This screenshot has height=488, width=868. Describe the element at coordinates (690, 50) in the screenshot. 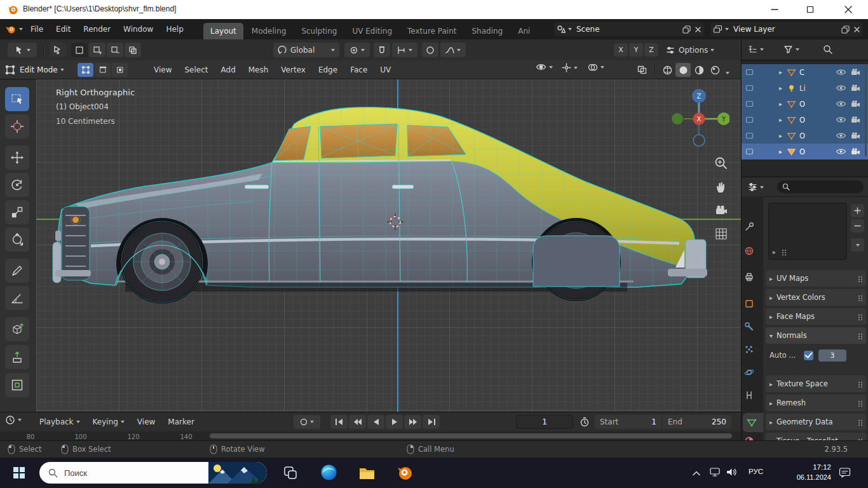

I see `options-dropdown: Options` at that location.